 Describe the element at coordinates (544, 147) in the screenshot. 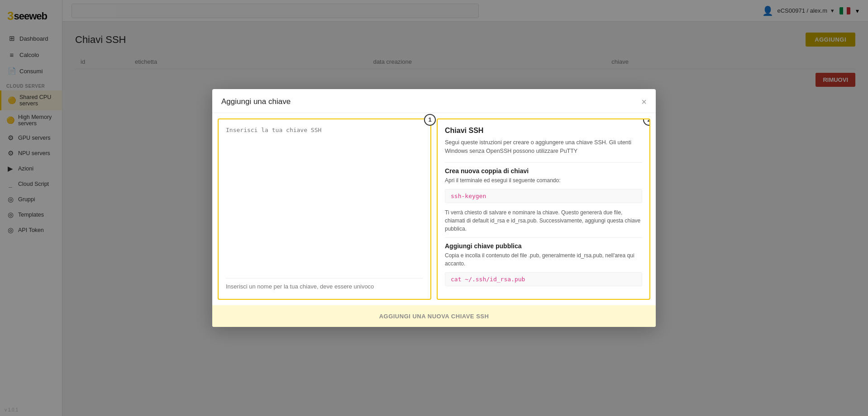

I see `right-panel-description: Segui queste istruzioni per creare o agg…` at that location.